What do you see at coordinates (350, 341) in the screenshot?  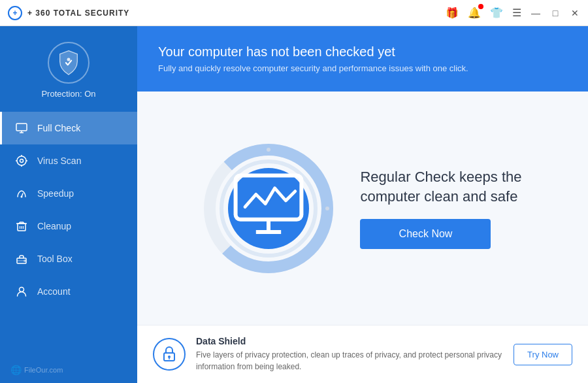 I see `data-shield-title: Data Shield` at bounding box center [350, 341].